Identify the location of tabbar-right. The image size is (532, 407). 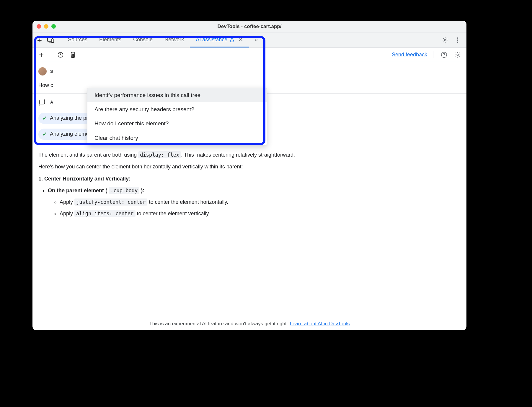
(453, 40).